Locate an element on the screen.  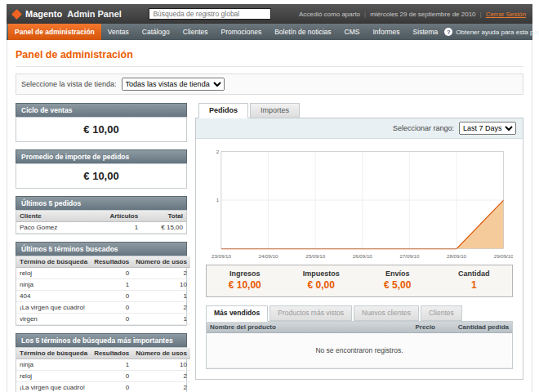
average-order-box: Promedio de importe de pedidos € 10,00 is located at coordinates (101, 169).